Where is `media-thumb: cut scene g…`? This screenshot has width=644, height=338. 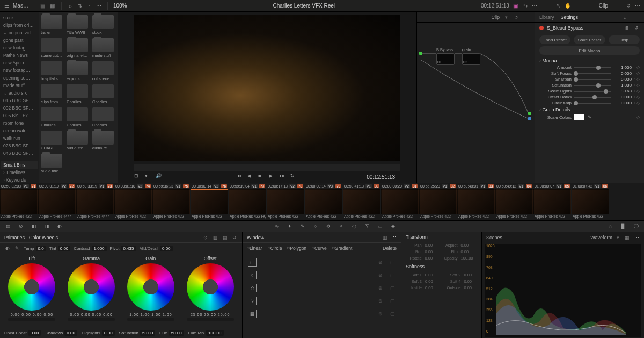 media-thumb: cut scene g… is located at coordinates (103, 71).